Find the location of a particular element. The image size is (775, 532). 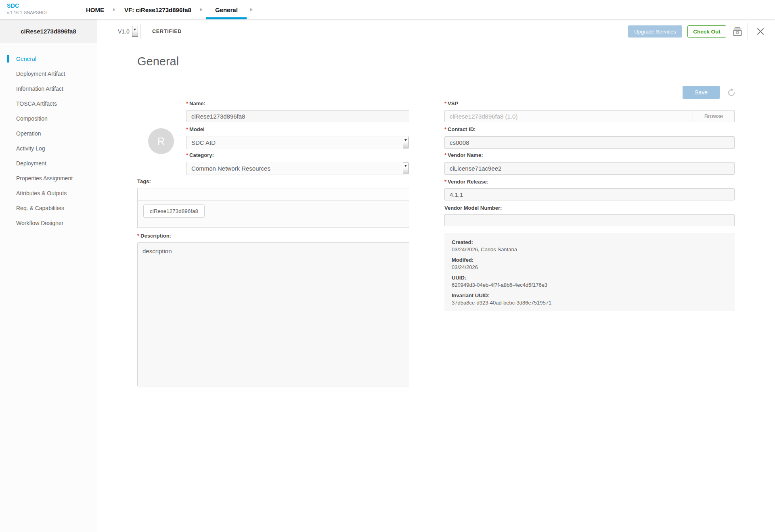

meta-value: 03/24/2026 is located at coordinates (589, 267).